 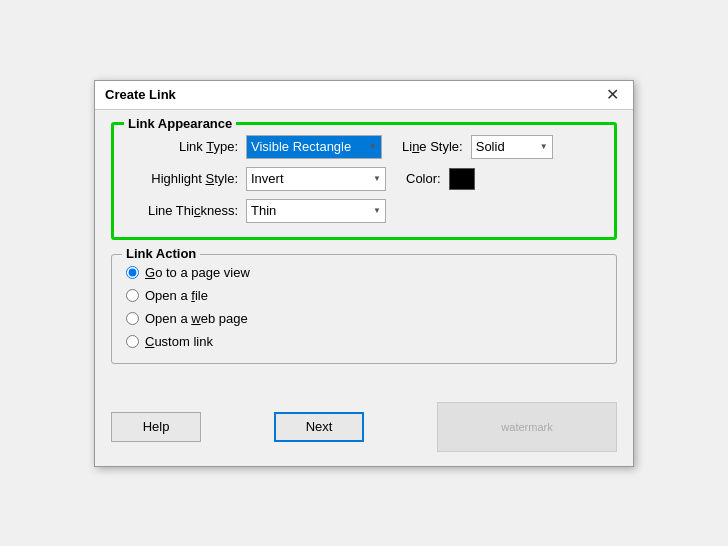 What do you see at coordinates (364, 96) in the screenshot?
I see `title-bar: Create Link ✕` at bounding box center [364, 96].